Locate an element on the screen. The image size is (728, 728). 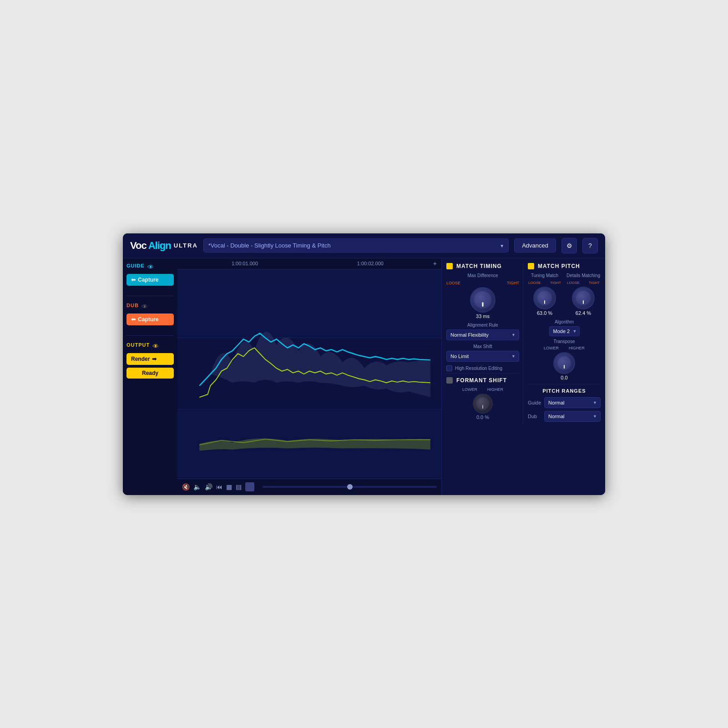
dub-pitch-select-wrap: Normal Low High Wide is located at coordinates (572, 416).